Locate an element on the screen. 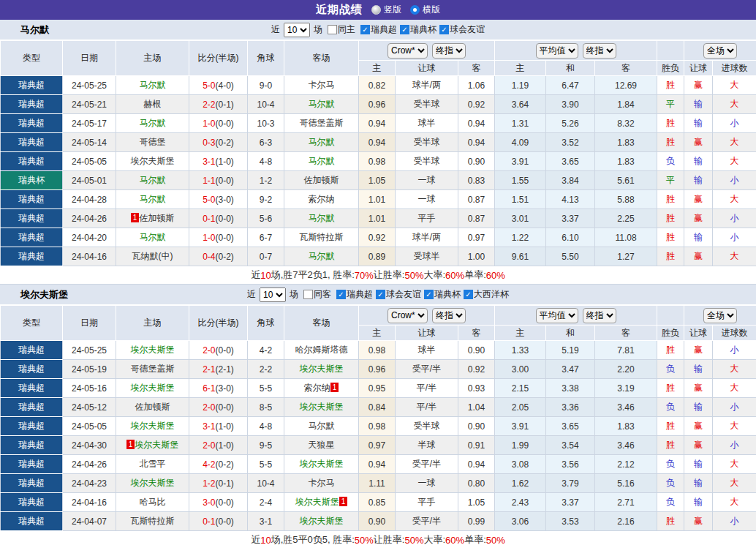 Image resolution: width=756 pixels, height=545 pixels. corner-count: 0-7 is located at coordinates (266, 257).